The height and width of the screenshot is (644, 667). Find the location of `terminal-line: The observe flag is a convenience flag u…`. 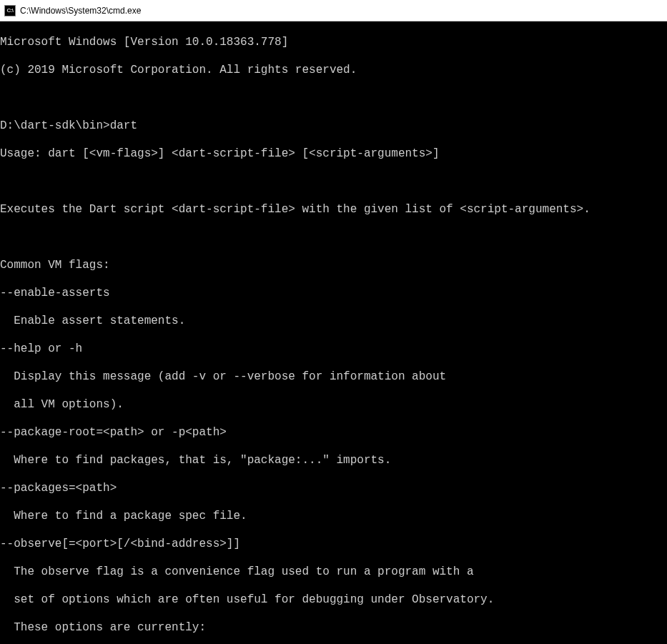

terminal-line: The observe flag is a convenience flag u… is located at coordinates (333, 573).